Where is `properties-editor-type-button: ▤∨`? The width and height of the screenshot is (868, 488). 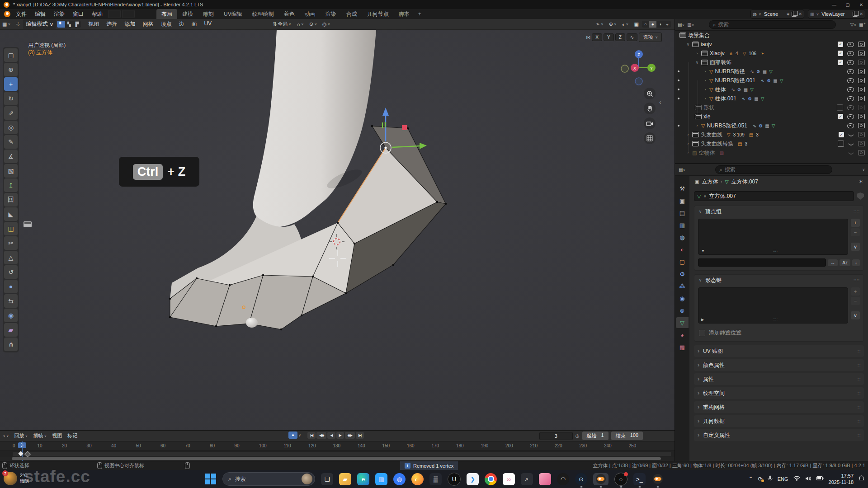 properties-editor-type-button: ▤∨ is located at coordinates (682, 170).